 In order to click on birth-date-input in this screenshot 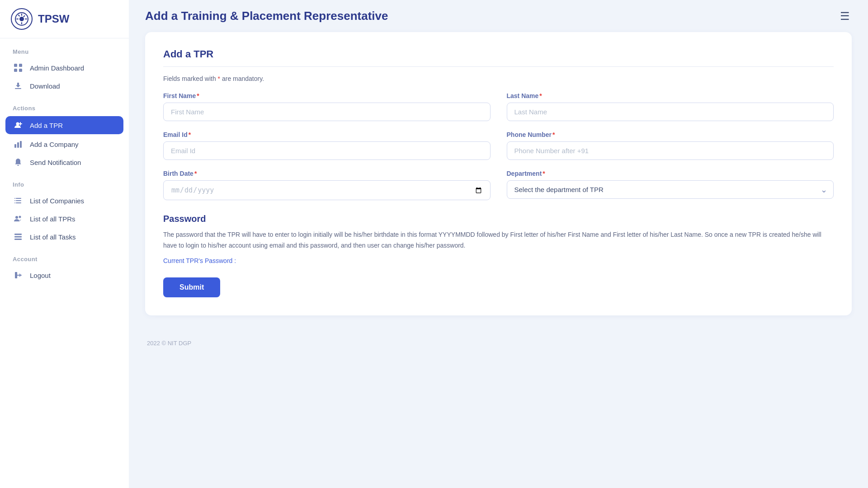, I will do `click(327, 190)`.